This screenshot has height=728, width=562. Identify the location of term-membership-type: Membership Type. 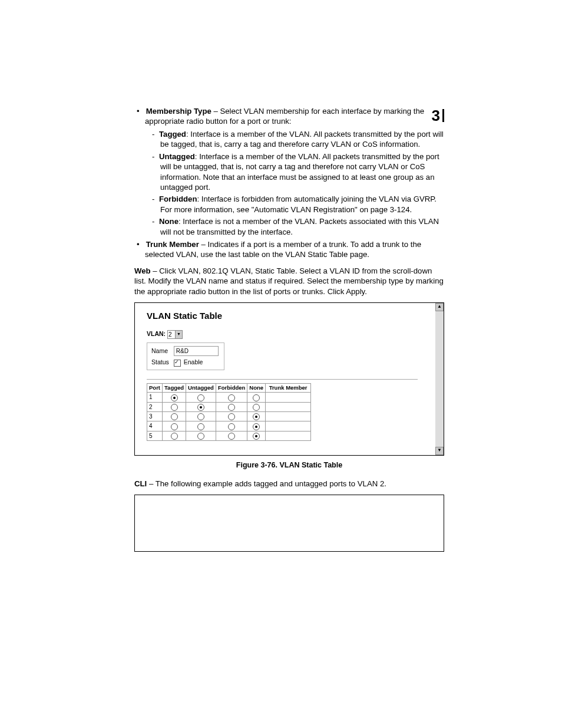
(179, 111).